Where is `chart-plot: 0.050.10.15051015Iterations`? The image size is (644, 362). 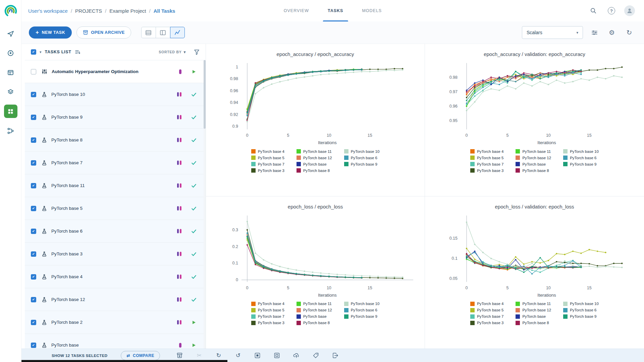
chart-plot: 0.050.10.15051015Iterations is located at coordinates (535, 256).